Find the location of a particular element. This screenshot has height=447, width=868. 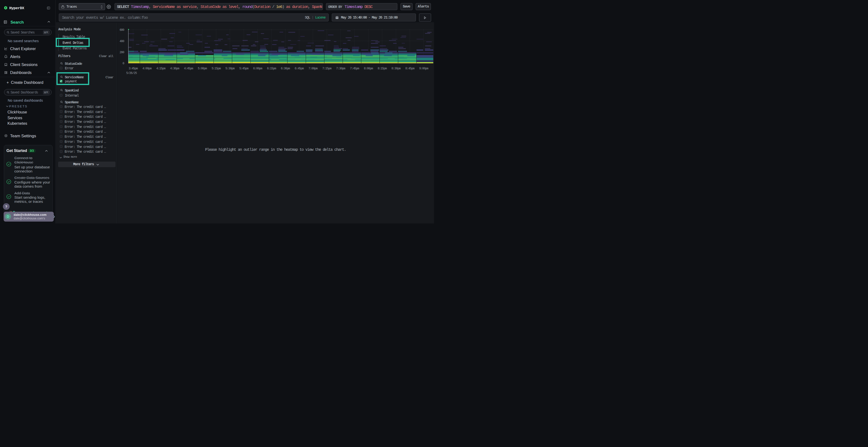

svg-text: 200 is located at coordinates (122, 53).